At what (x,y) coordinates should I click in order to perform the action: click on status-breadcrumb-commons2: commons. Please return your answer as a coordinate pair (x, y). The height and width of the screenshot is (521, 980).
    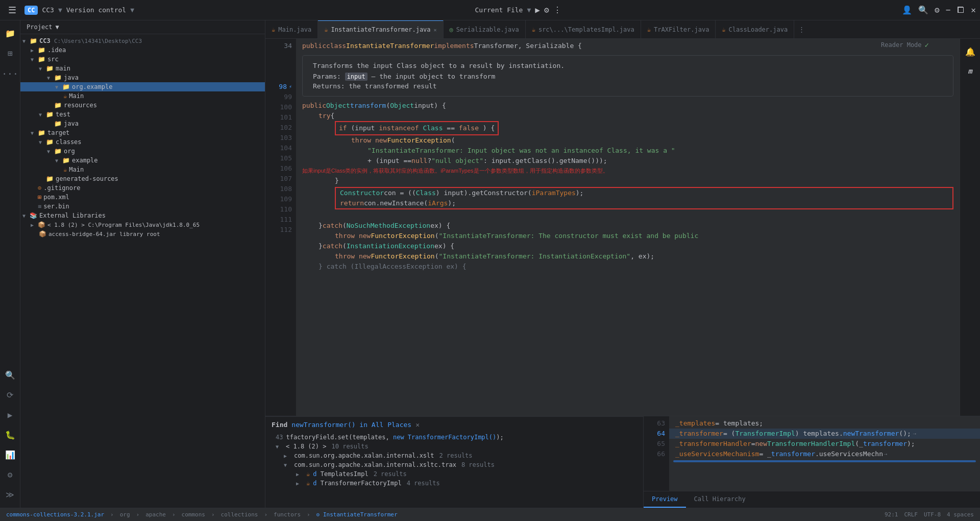
    Looking at the image, I should click on (193, 515).